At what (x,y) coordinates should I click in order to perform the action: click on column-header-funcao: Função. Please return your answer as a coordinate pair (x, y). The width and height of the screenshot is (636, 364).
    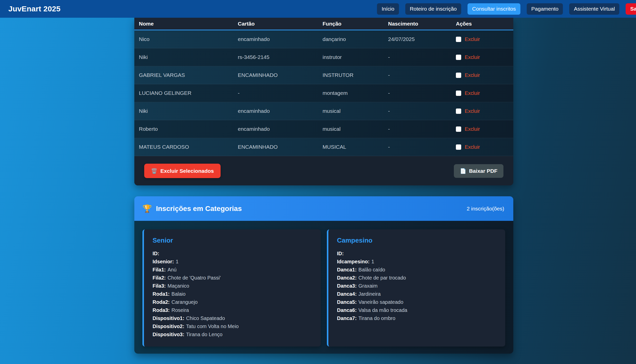
    Looking at the image, I should click on (351, 24).